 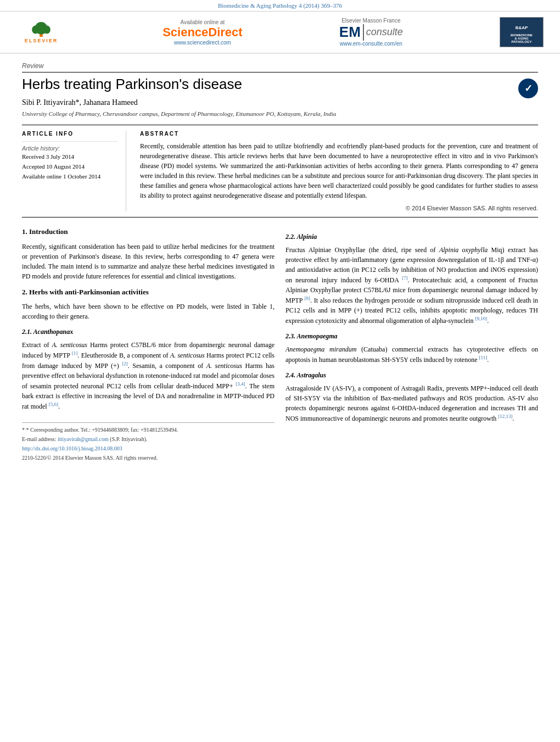 I want to click on crossmark-icon: ✓, so click(x=528, y=88).